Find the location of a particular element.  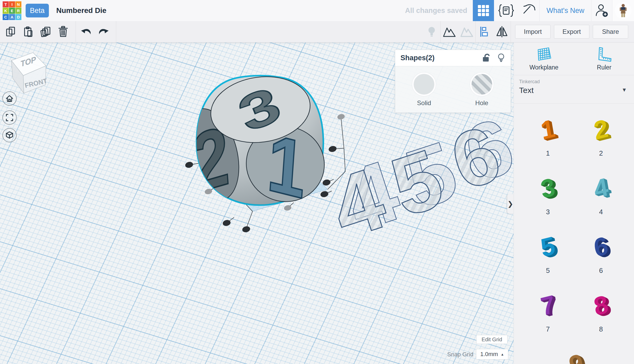

ruler-label: Ruler is located at coordinates (604, 68).